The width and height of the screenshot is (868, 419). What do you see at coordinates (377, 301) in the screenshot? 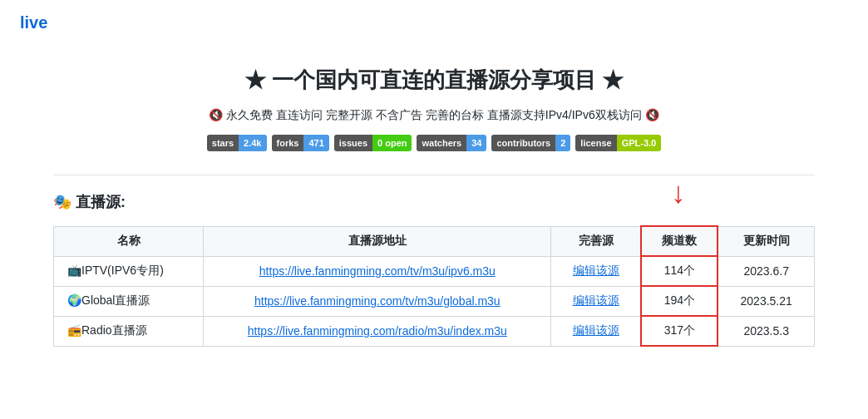
I see `cell-url: https://live.fanmingming.com/tv/m3u/glob…` at bounding box center [377, 301].